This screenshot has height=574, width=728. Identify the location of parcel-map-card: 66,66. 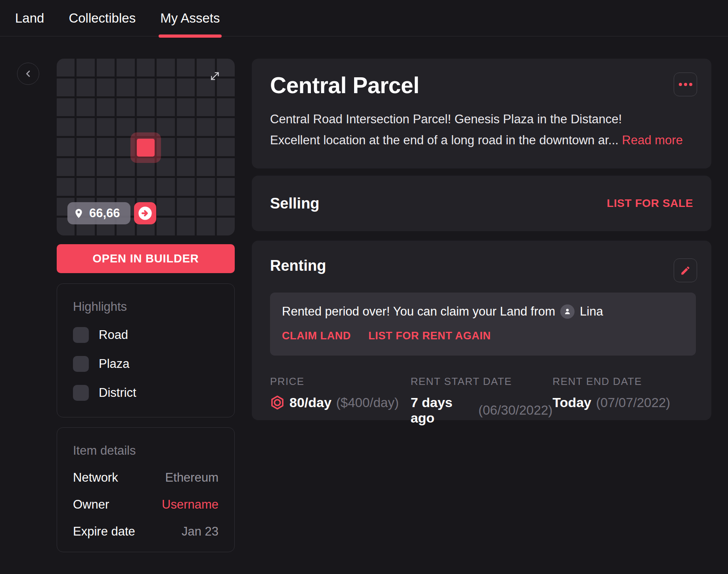
(146, 147).